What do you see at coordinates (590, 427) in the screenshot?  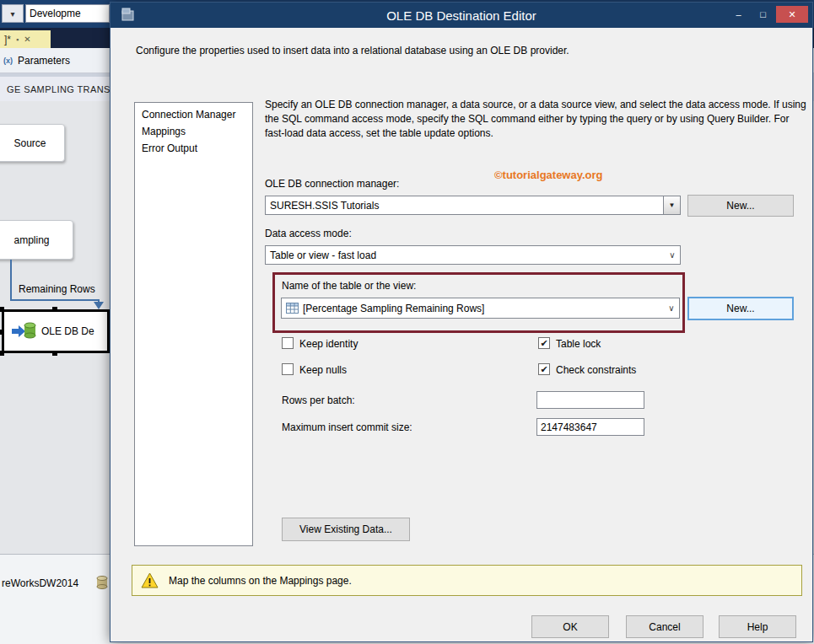 I see `max-insert-commit-input` at bounding box center [590, 427].